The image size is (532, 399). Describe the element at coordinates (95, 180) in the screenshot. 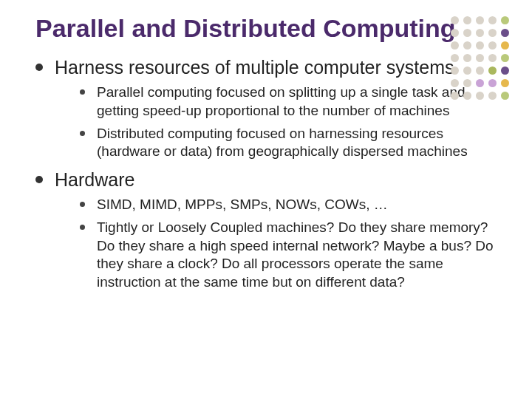

I see `section-heading-text: Hardware` at that location.